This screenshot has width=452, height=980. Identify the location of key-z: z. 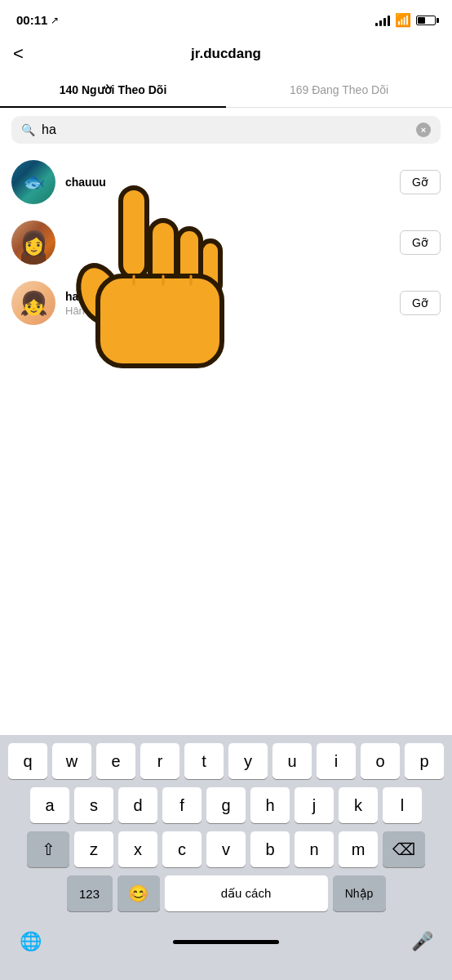
(94, 849).